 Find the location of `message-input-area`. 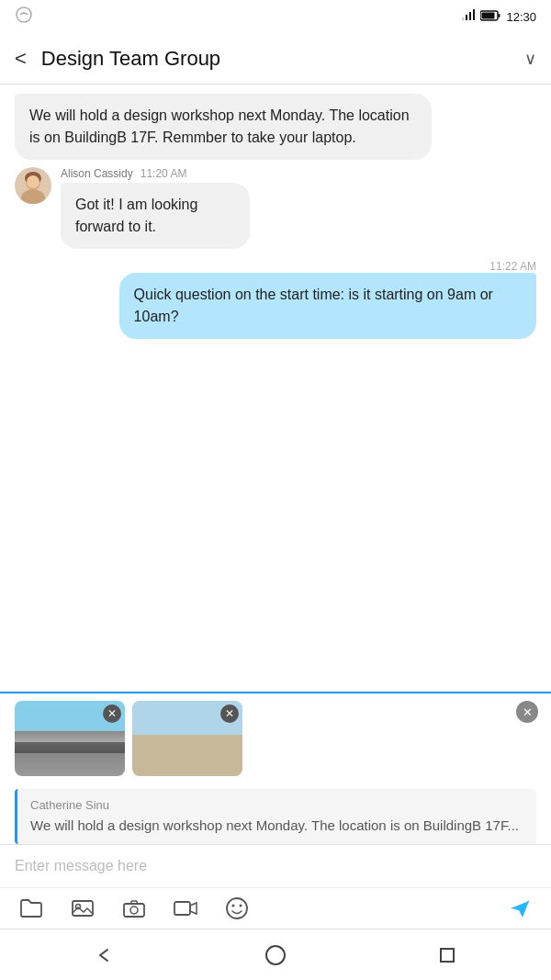

message-input-area is located at coordinates (276, 865).